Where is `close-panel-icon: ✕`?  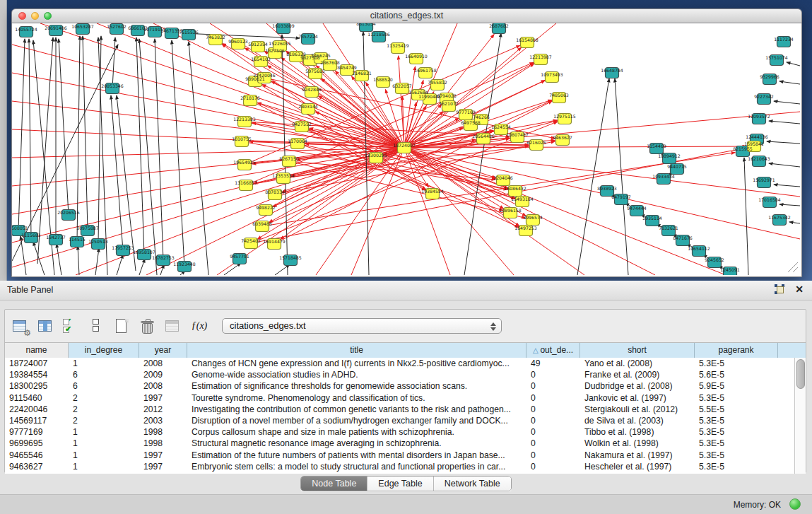
close-panel-icon: ✕ is located at coordinates (799, 290).